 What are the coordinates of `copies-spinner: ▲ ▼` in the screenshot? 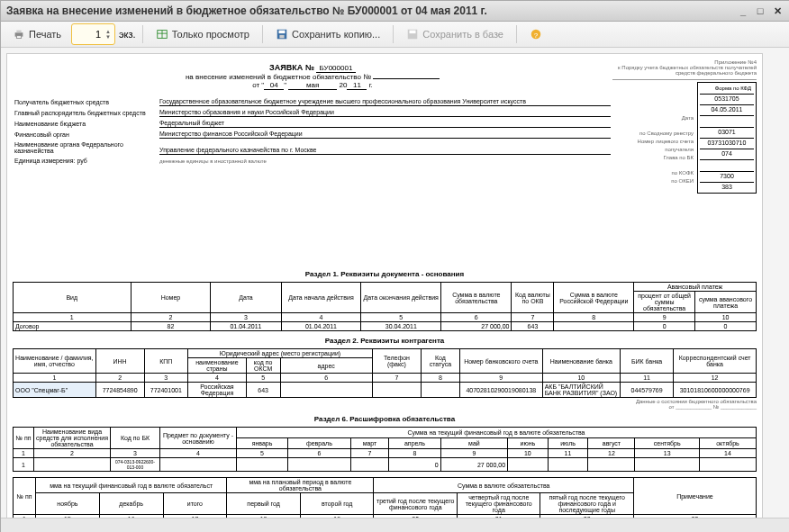 It's located at (94, 34).